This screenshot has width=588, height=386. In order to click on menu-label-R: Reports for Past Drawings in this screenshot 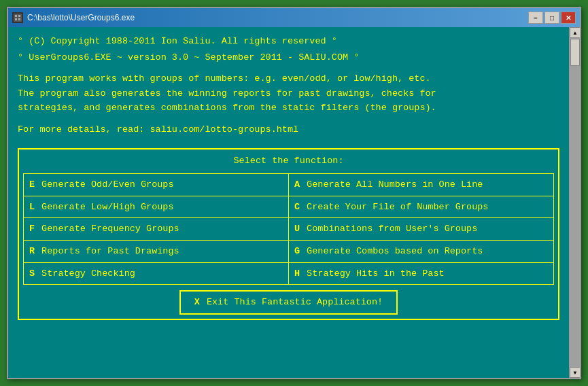, I will do `click(110, 251)`.